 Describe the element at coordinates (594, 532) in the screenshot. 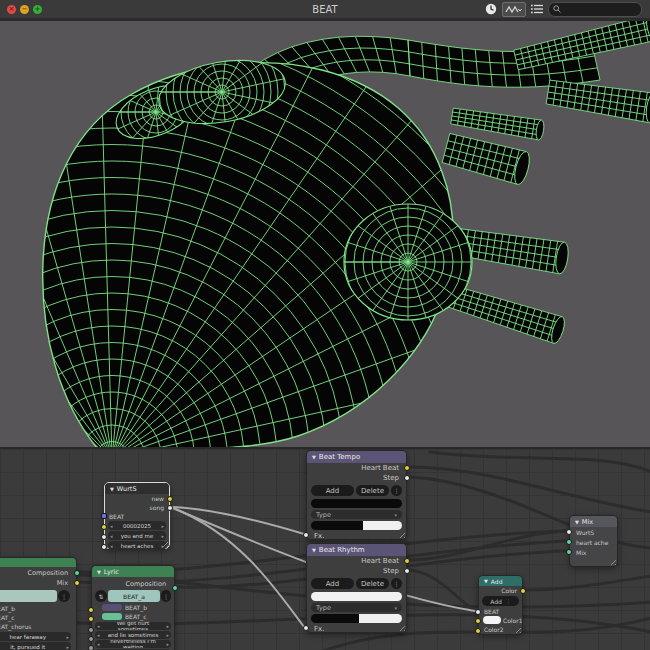

I see `input-wurts: WurtS` at that location.